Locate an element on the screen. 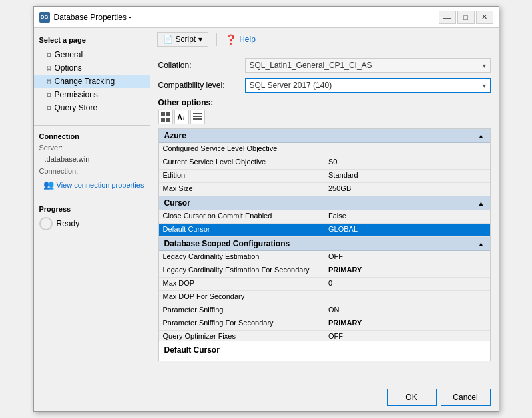 The image size is (532, 418). prop-value-legacy-ce-secondary: PRIMARY is located at coordinates (407, 270).